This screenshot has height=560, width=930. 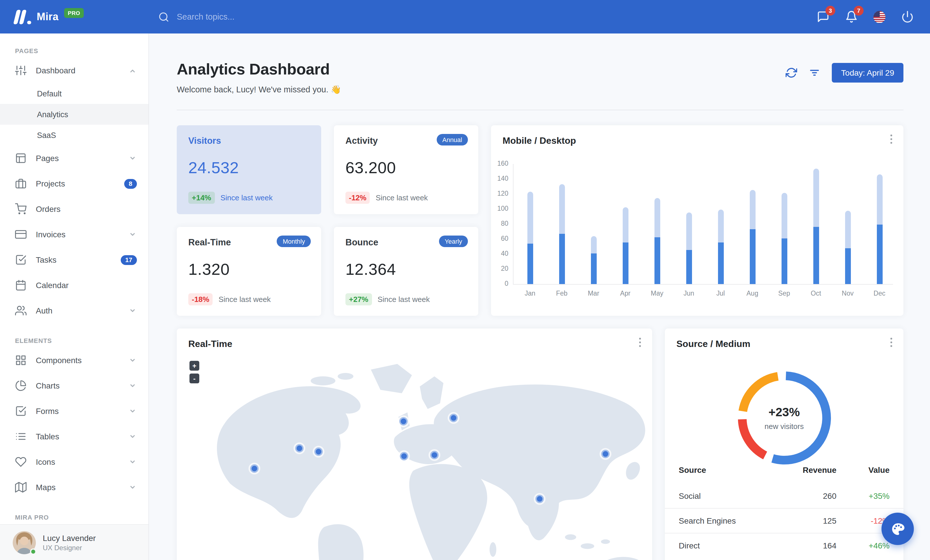 I want to click on source-row-direct: Direct164+46%, so click(x=784, y=545).